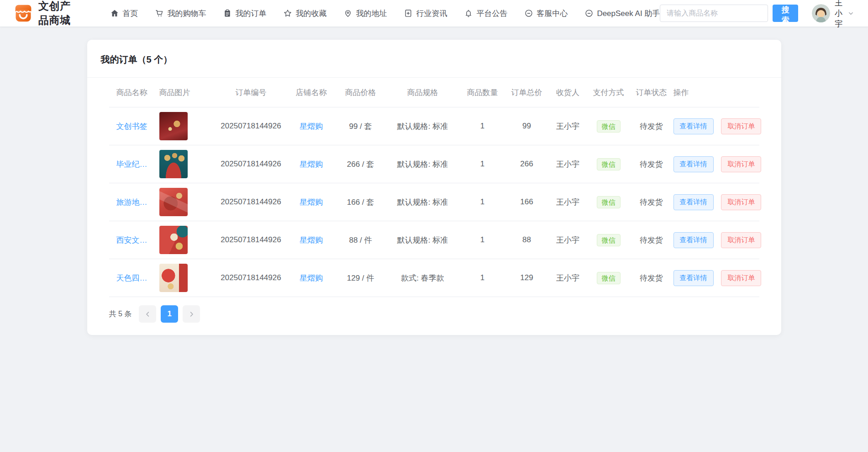  What do you see at coordinates (115, 13) in the screenshot?
I see `home-icon` at bounding box center [115, 13].